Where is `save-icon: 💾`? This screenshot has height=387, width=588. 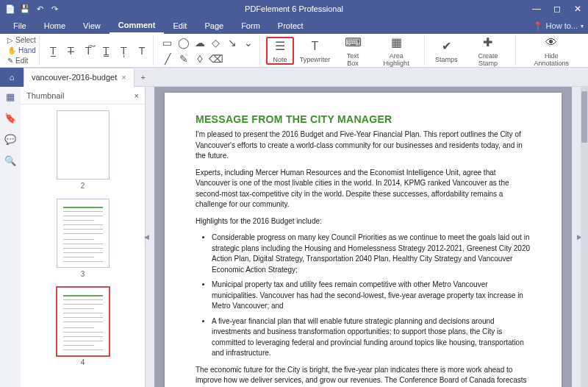 save-icon: 💾 is located at coordinates (25, 9).